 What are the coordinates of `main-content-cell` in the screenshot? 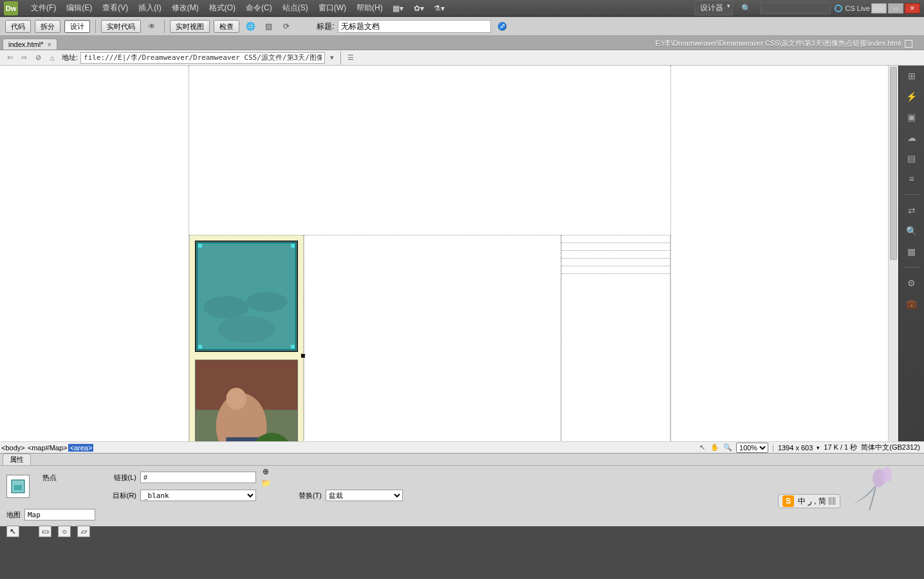 It's located at (432, 338).